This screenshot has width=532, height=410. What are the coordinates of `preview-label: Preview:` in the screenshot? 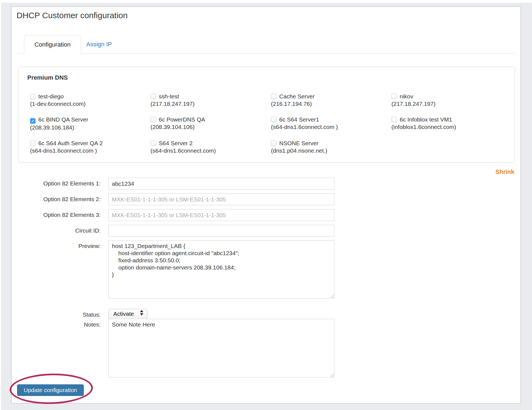 It's located at (59, 245).